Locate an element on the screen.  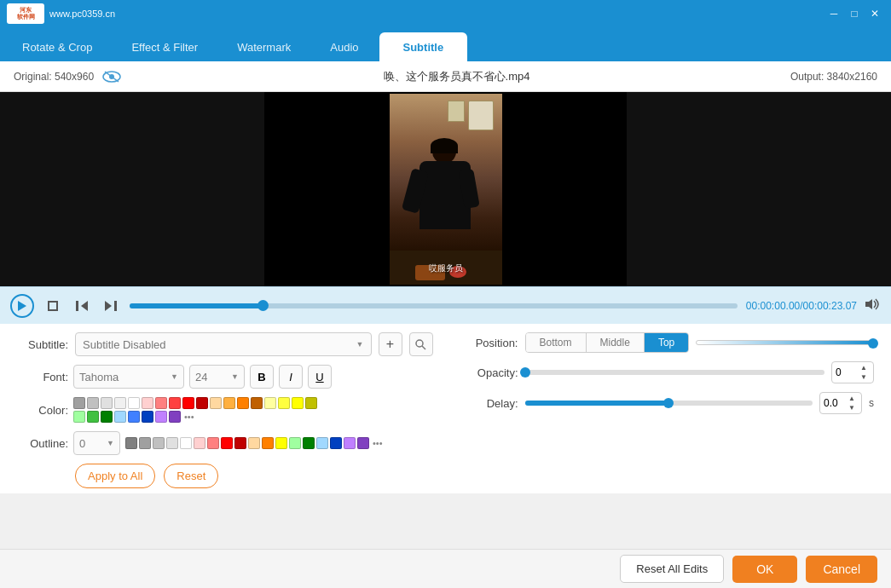
font-size-select: 24 ▼ is located at coordinates (217, 377).